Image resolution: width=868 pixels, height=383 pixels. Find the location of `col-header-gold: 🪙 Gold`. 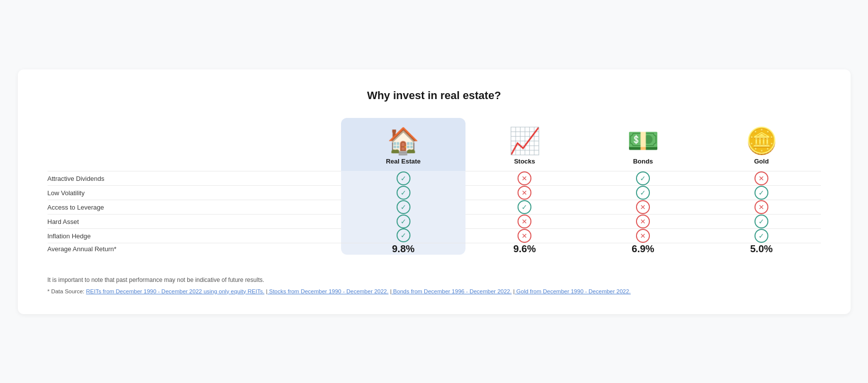

col-header-gold: 🪙 Gold is located at coordinates (761, 145).